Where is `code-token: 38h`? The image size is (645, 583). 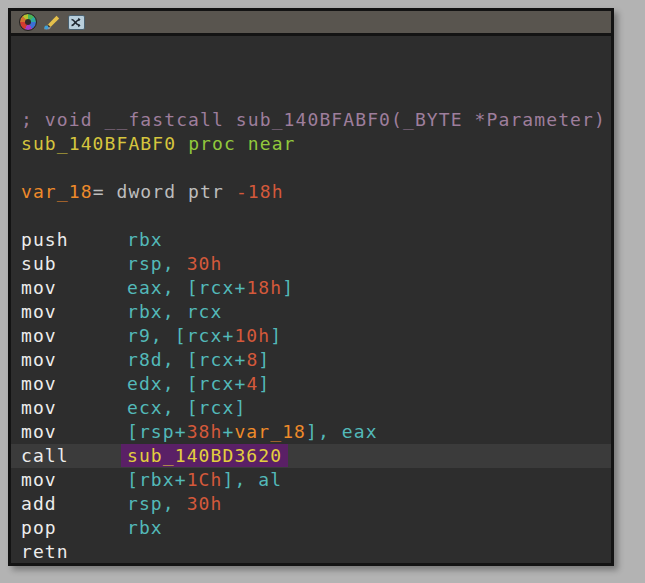 code-token: 38h is located at coordinates (205, 432).